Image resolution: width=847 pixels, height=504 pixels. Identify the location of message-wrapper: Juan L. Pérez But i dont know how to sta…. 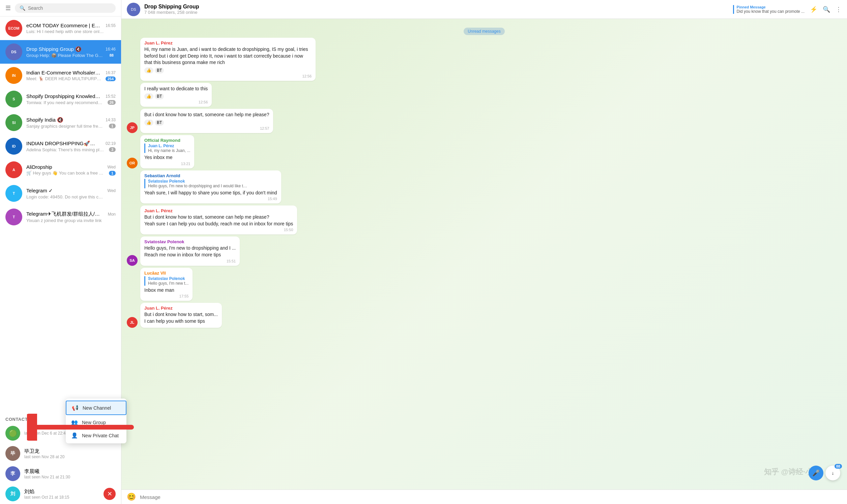
(484, 220).